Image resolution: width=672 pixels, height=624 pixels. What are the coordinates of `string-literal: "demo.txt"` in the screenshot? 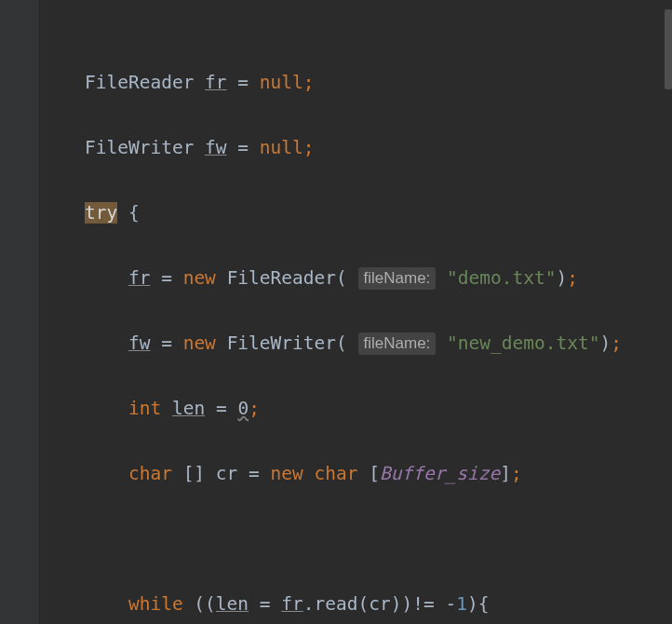 It's located at (501, 278).